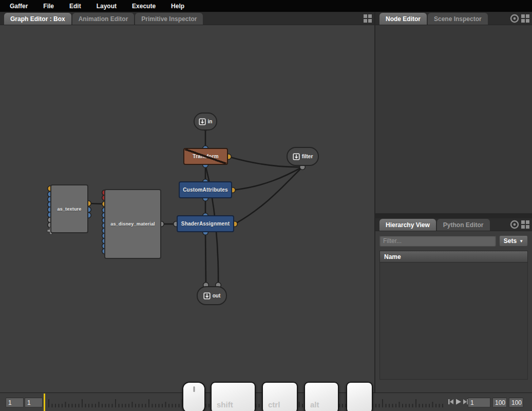  What do you see at coordinates (205, 190) in the screenshot?
I see `node-CustomAttributes: CustomAttributes` at bounding box center [205, 190].